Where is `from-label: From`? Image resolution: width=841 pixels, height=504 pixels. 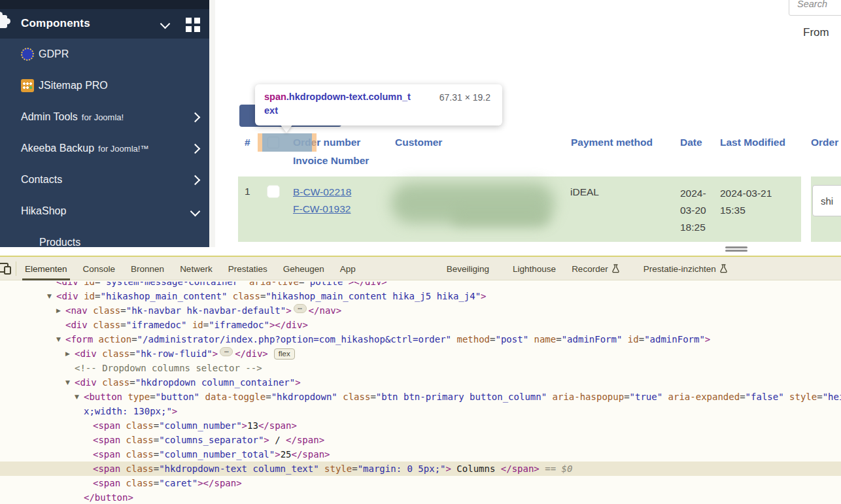
from-label: From is located at coordinates (816, 33).